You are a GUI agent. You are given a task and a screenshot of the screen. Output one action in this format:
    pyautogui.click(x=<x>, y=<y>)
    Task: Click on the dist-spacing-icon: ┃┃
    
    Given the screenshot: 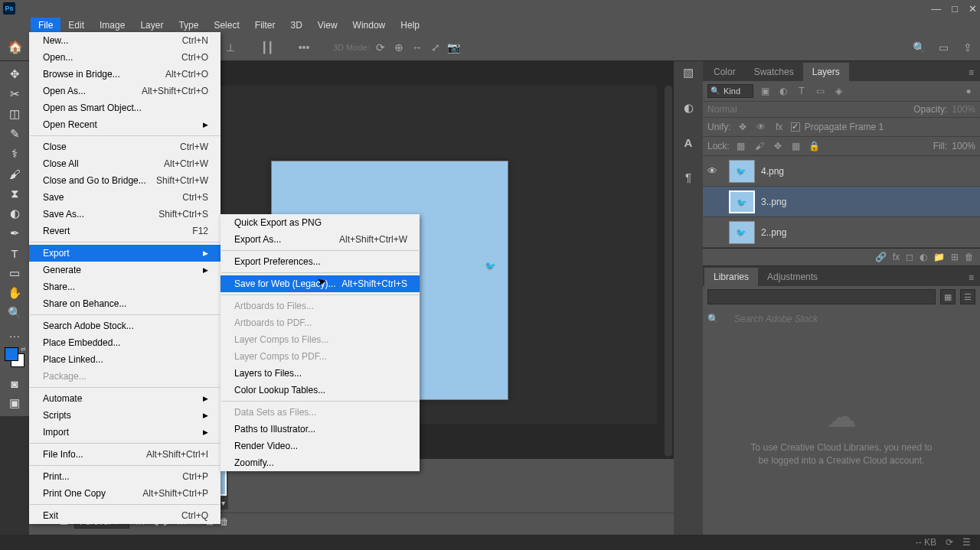 What is the action you would take?
    pyautogui.click(x=267, y=47)
    